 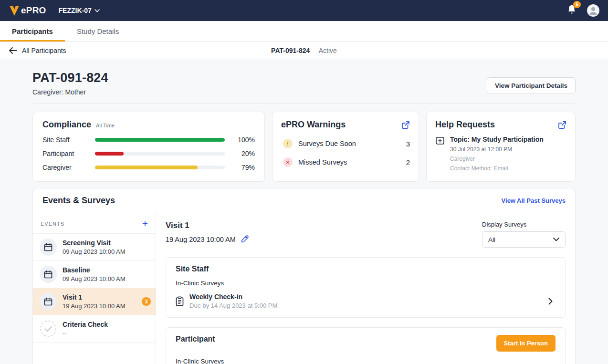 What do you see at coordinates (94, 302) in the screenshot?
I see `event-item-visit-1: Visit 1 19 Aug 2023 10:00 AM 3` at bounding box center [94, 302].